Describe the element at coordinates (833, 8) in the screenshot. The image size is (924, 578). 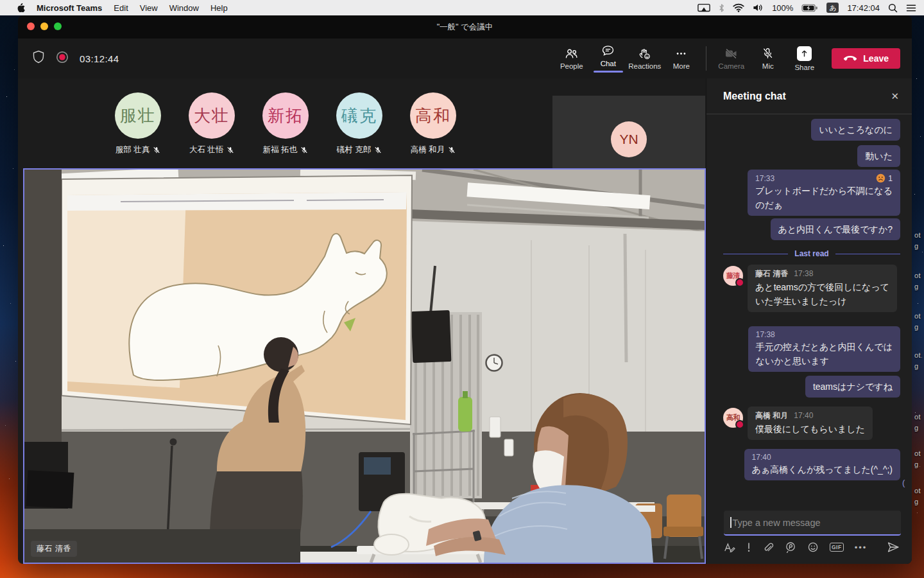
I see `input-source-badge: あ` at that location.